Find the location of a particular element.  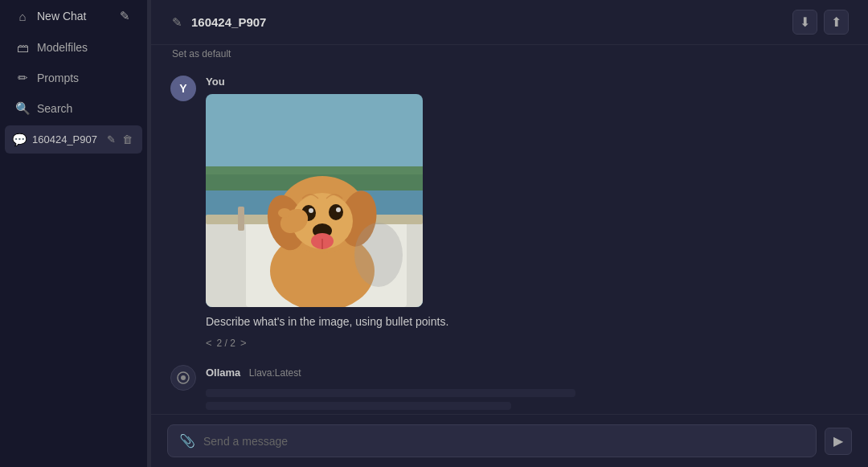

page-indicator: 2 / 2 is located at coordinates (227, 343).